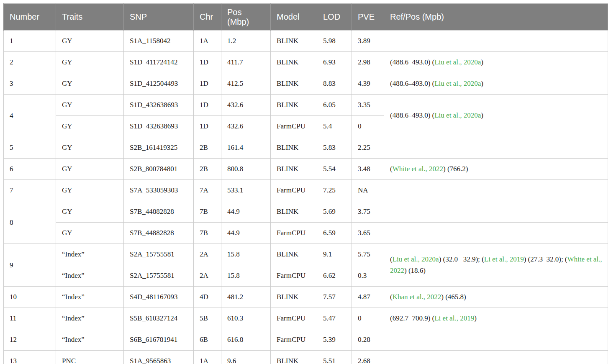 This screenshot has height=364, width=611. I want to click on table-row: 6GYS2B_8007848012B800.8BLINK5.543.48(Whi…, so click(306, 169).